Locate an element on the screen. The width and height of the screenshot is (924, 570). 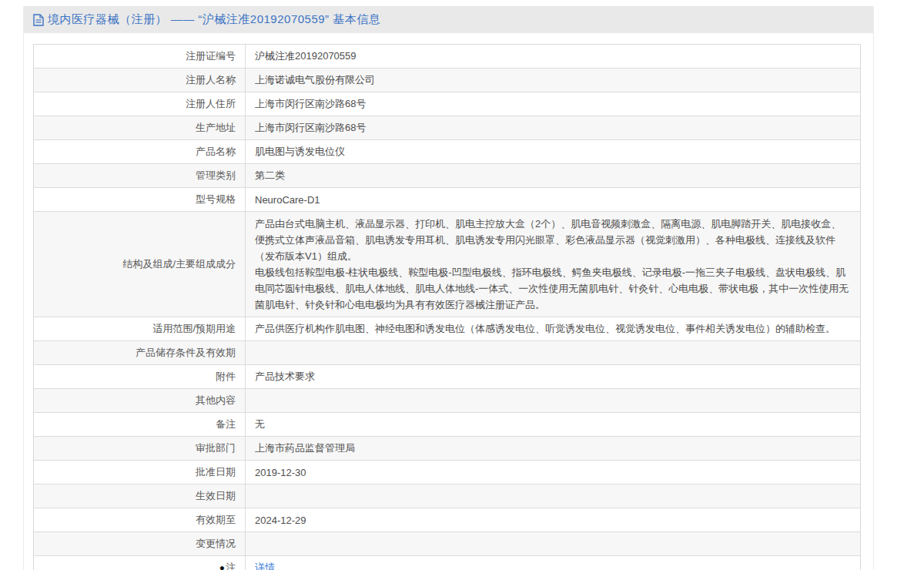
row-value: 无 is located at coordinates (553, 424).